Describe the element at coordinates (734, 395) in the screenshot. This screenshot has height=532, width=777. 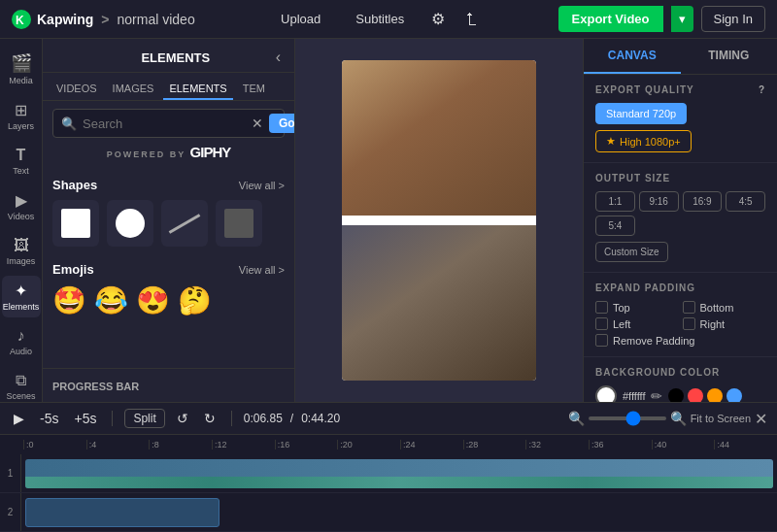
I see `color-swatch-blue` at that location.